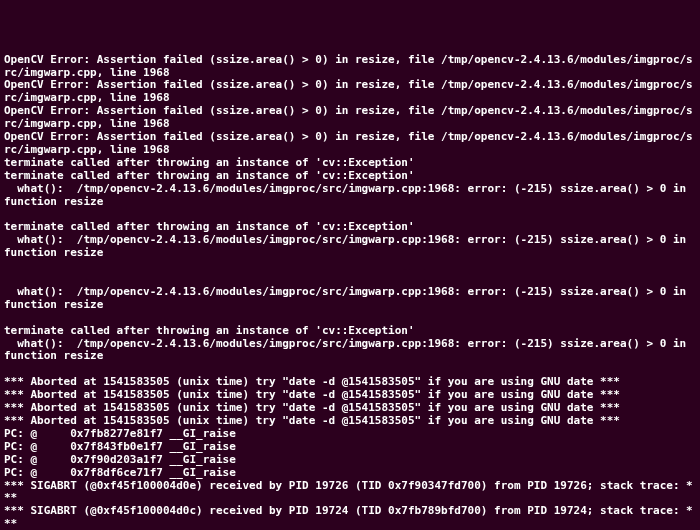 This screenshot has height=530, width=700. Describe the element at coordinates (350, 434) in the screenshot. I see `terminal-line: PC: @ 0x7fb8277e81f7 __GI_raise` at that location.